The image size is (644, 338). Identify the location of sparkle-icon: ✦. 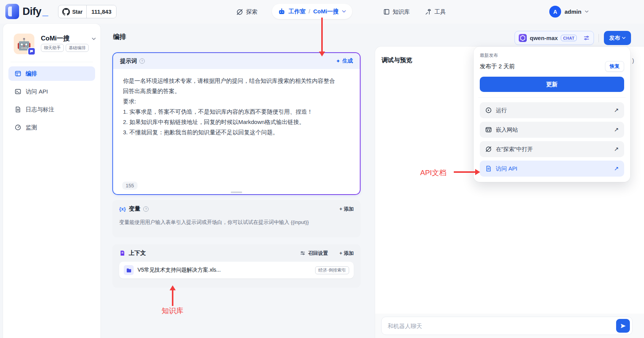
(338, 61).